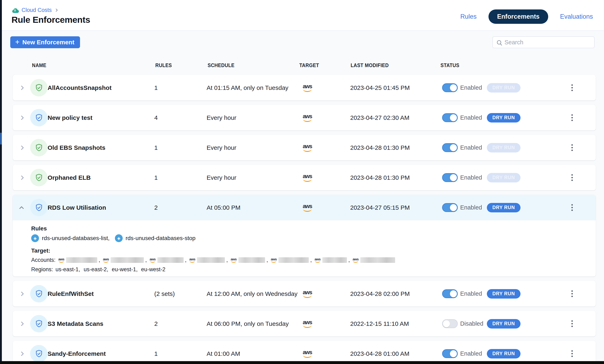  What do you see at coordinates (68, 270) in the screenshot?
I see `region-item: us-east-1,` at bounding box center [68, 270].